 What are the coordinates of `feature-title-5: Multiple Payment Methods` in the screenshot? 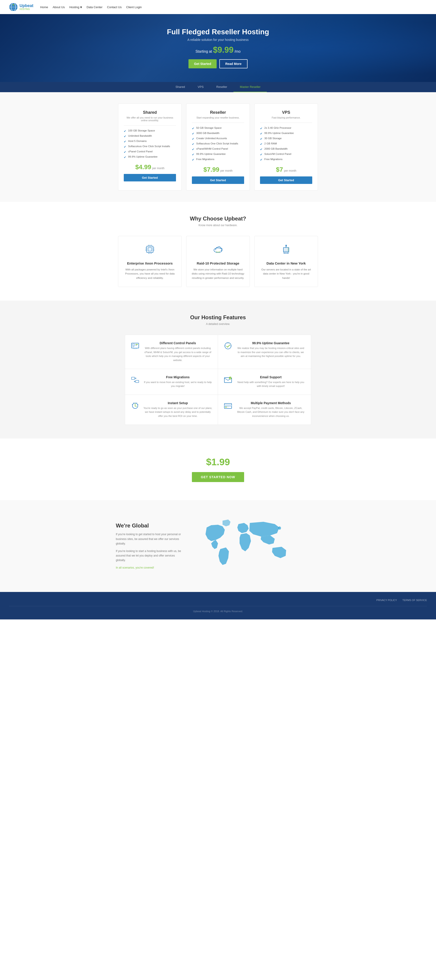 It's located at (271, 403).